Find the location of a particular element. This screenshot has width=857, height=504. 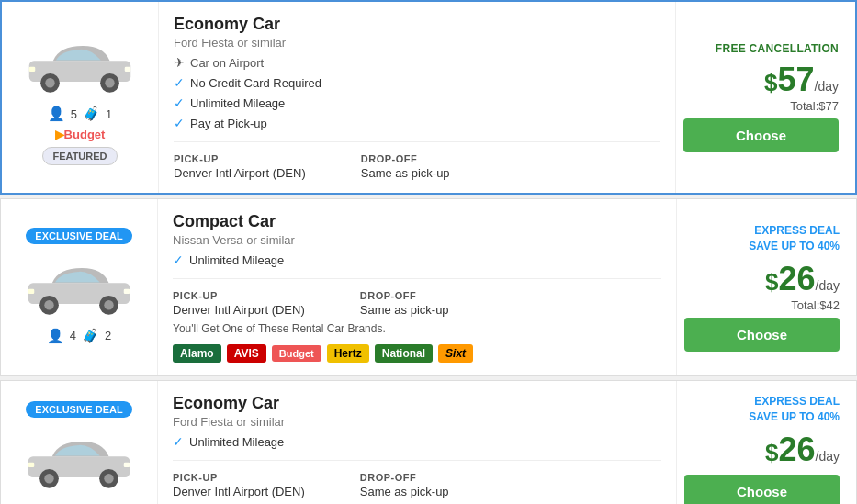

plane-icon: ✈ is located at coordinates (179, 62).